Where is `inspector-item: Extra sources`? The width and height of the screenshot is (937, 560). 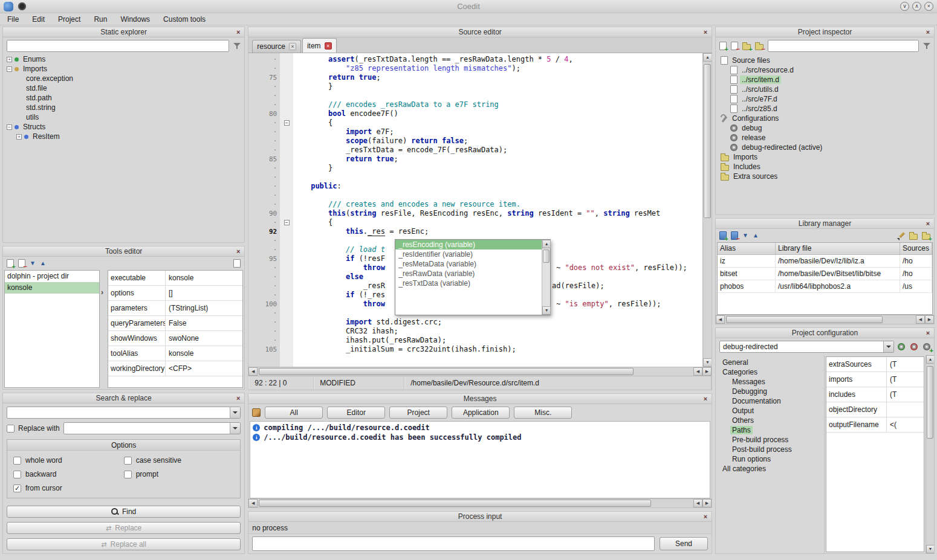 inspector-item: Extra sources is located at coordinates (825, 176).